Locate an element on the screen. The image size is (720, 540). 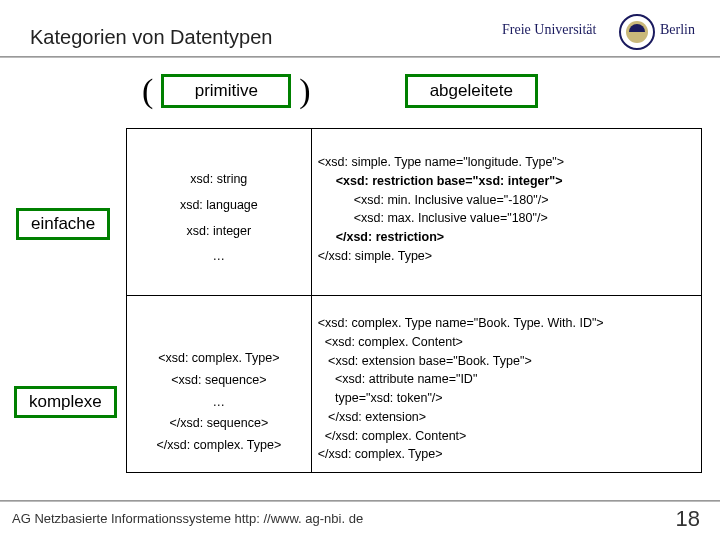
title-divider is located at coordinates (360, 57).